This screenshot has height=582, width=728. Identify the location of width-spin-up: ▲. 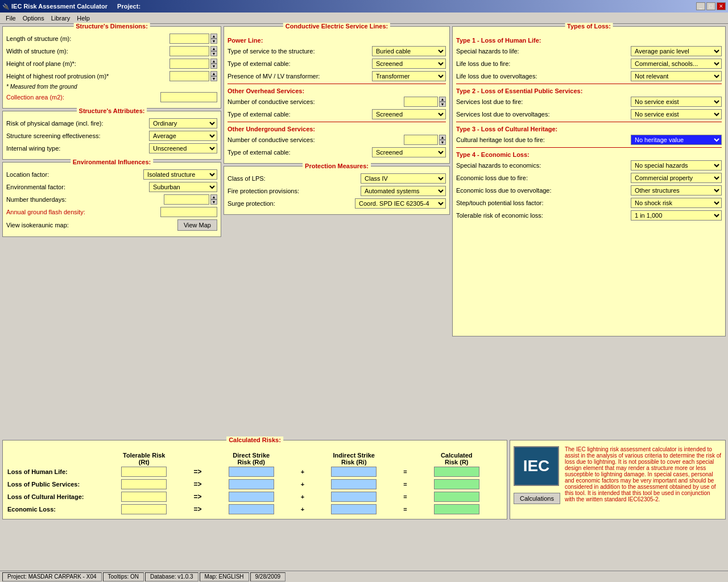
(214, 49).